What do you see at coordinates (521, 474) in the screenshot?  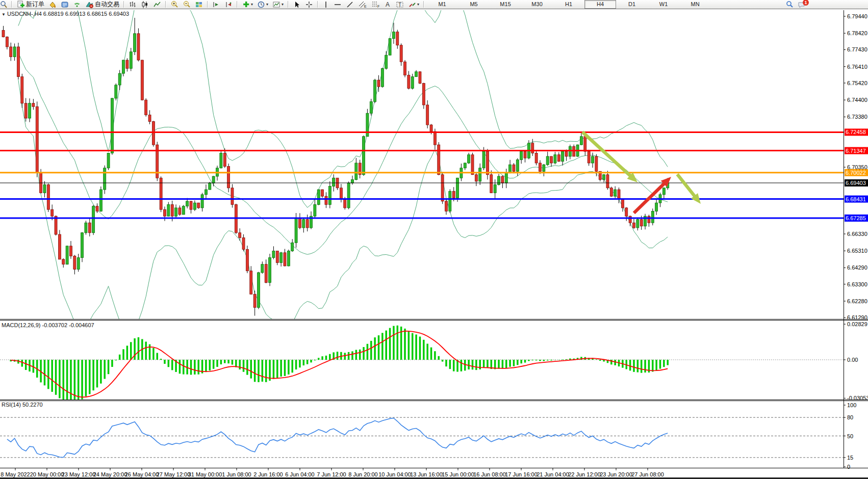 I see `svg-text: 17 Jun 16:00` at bounding box center [521, 474].